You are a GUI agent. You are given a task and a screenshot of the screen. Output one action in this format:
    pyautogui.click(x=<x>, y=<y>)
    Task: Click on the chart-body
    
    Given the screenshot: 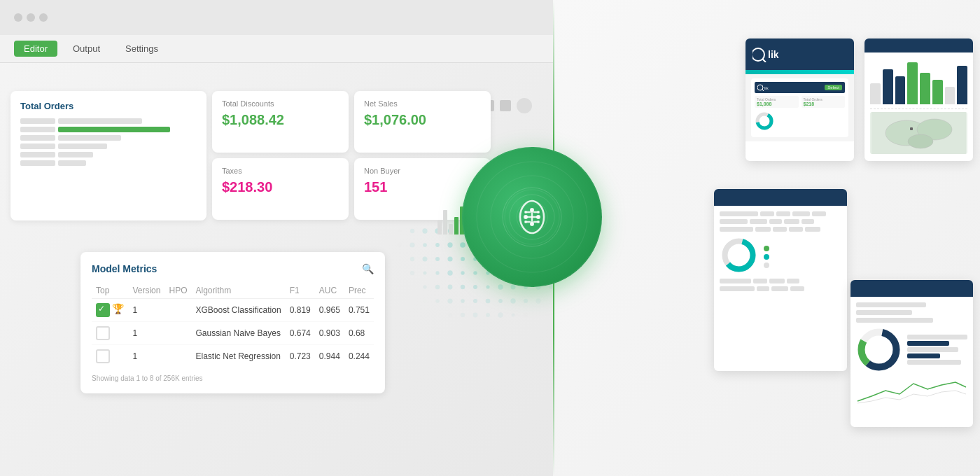 What is the action you would take?
    pyautogui.click(x=918, y=106)
    